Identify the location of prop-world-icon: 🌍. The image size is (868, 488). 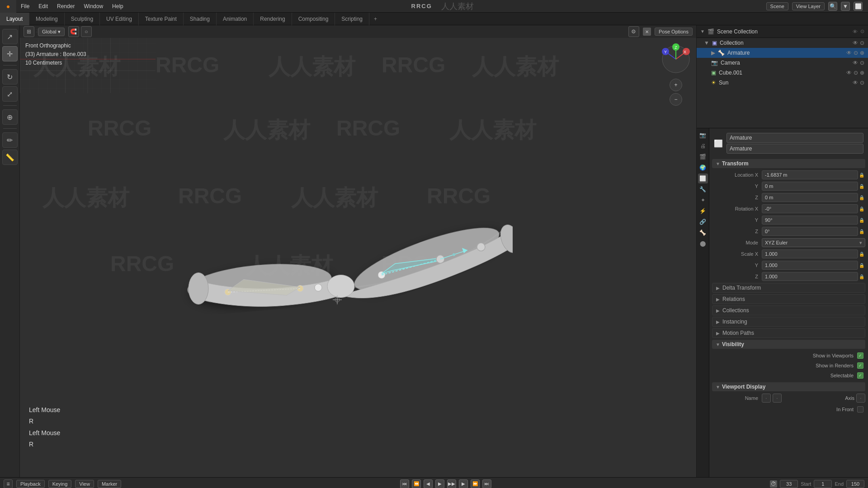
(703, 168).